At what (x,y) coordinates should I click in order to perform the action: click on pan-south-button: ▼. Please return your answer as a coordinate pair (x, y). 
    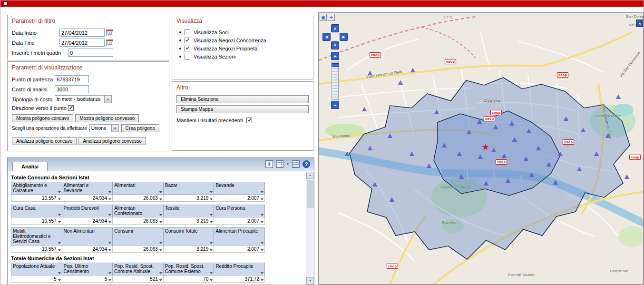
    Looking at the image, I should click on (335, 46).